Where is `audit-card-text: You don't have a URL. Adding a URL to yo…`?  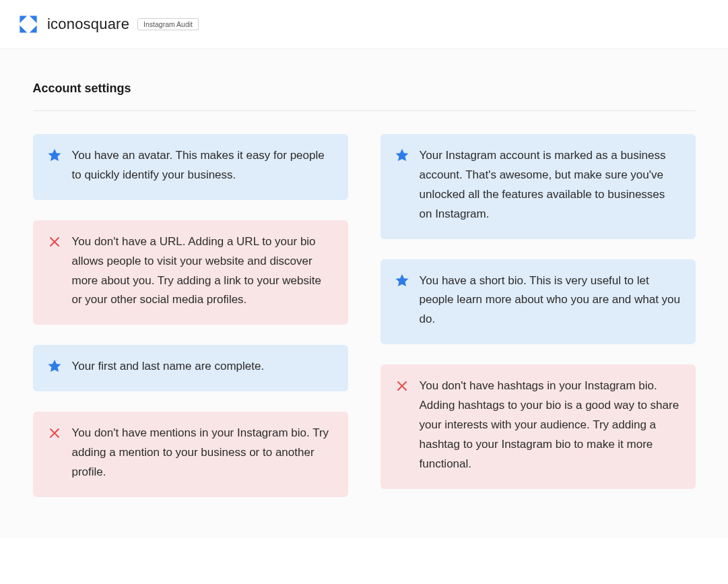 audit-card-text: You don't have a URL. Adding a URL to yo… is located at coordinates (203, 271).